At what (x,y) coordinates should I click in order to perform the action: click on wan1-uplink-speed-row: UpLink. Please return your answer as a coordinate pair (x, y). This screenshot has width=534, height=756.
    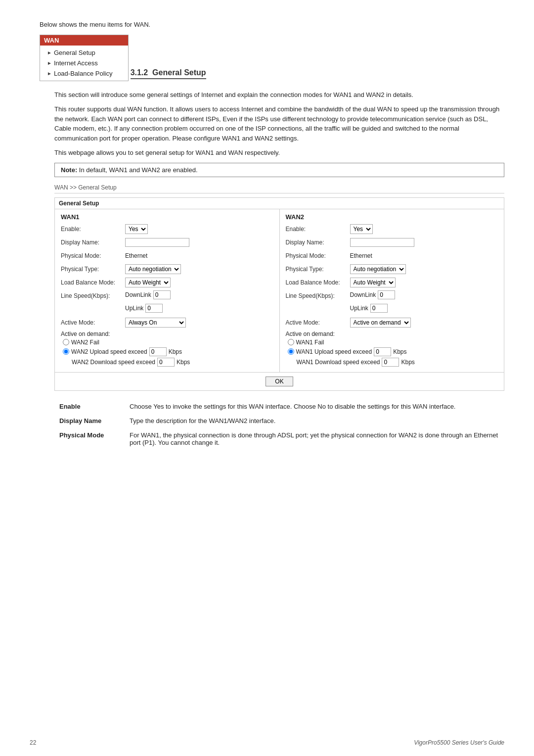
    Looking at the image, I should click on (199, 308).